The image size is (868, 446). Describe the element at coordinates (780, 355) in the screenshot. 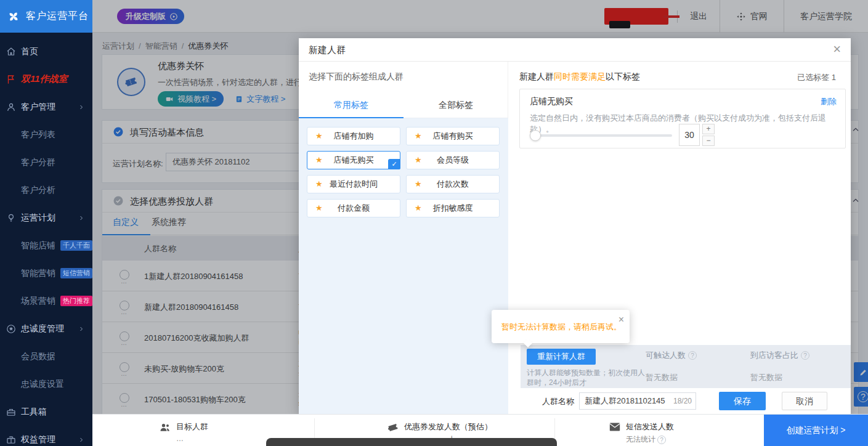

I see `visitor-ratio-label: 到店访客占比 ?` at that location.